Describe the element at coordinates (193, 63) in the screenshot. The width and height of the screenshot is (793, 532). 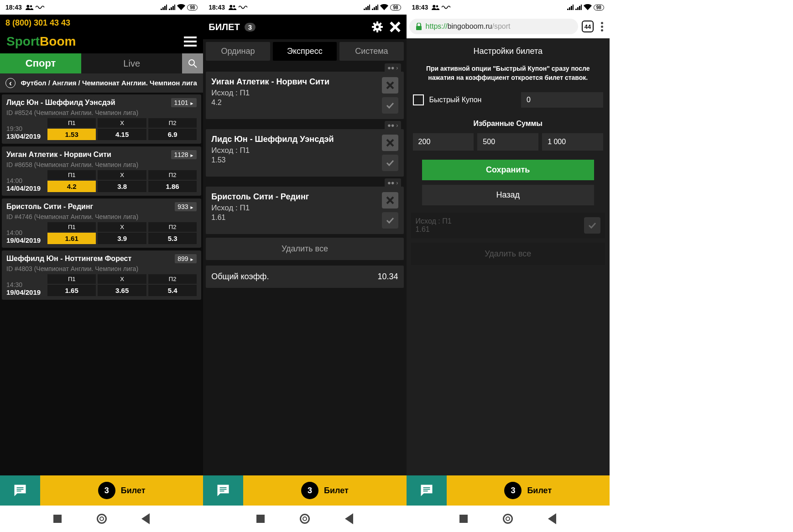
I see `search-button` at that location.